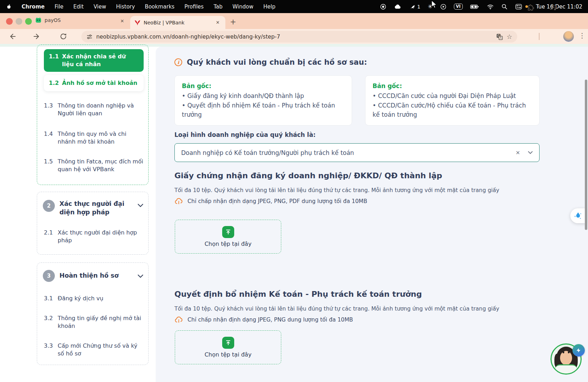 This screenshot has height=382, width=588. Describe the element at coordinates (505, 7) in the screenshot. I see `search-icon` at that location.